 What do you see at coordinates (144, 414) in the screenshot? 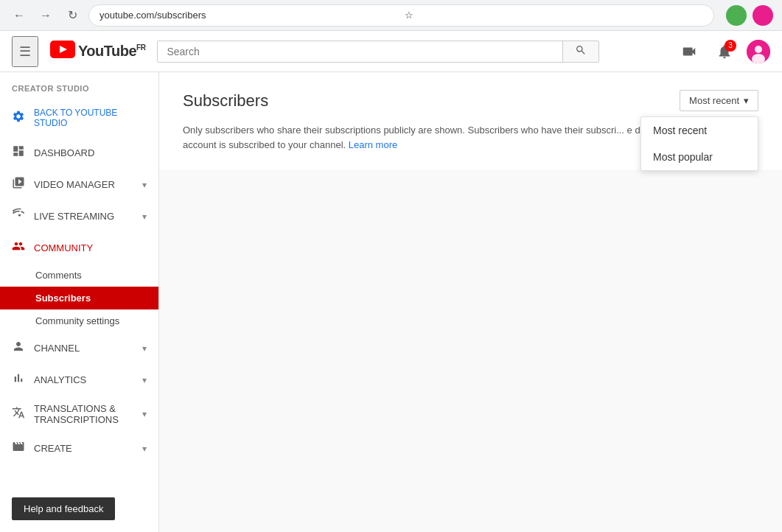
I see `translations-chevron: ▾` at bounding box center [144, 414].